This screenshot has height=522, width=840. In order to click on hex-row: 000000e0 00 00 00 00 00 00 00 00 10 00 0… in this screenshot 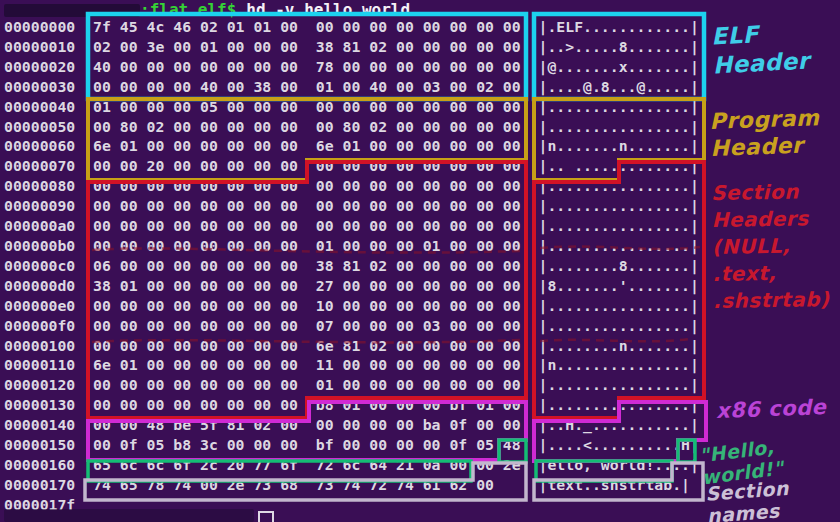, I will do `click(352, 306)`.